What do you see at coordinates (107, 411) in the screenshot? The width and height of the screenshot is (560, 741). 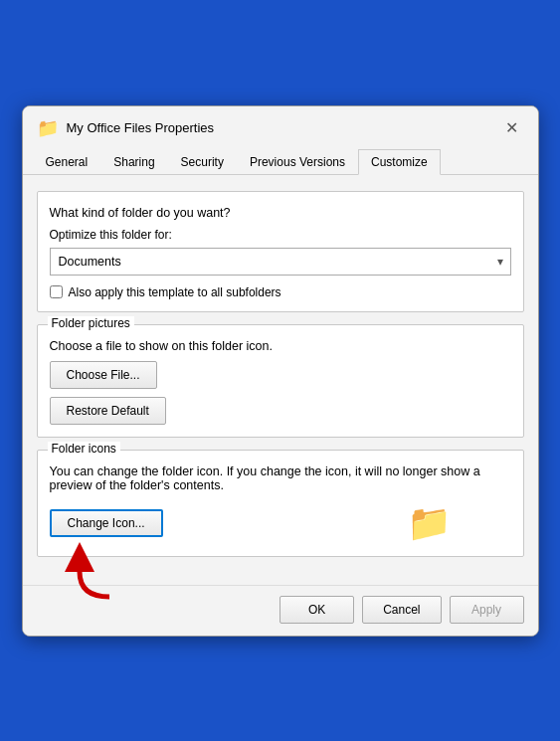 I see `restore-default-button: Restore Default` at bounding box center [107, 411].